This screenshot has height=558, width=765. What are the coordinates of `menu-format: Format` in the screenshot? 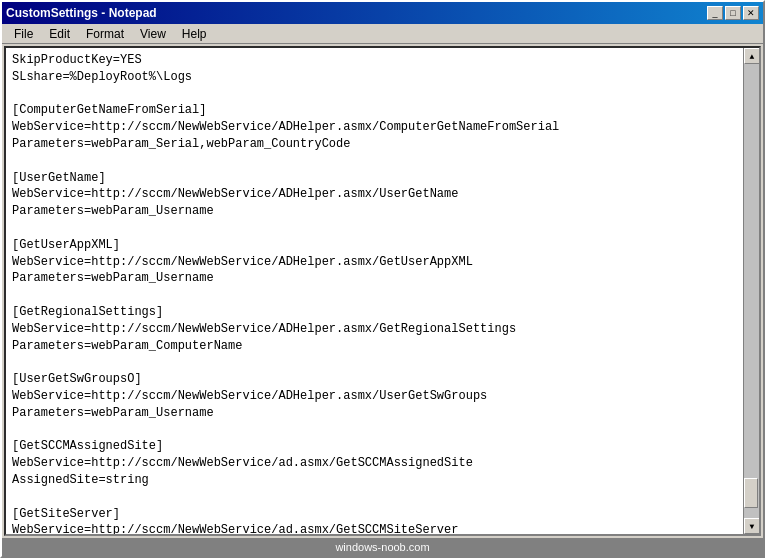 It's located at (105, 34).